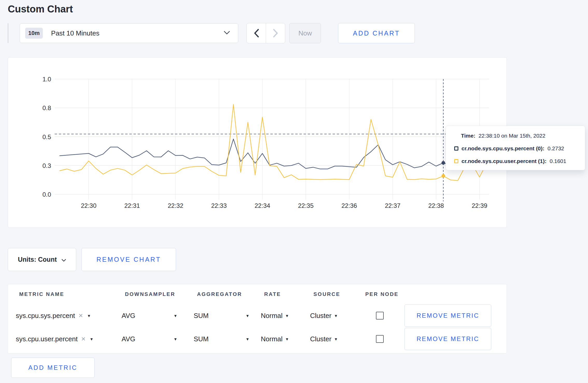 This screenshot has width=588, height=383. What do you see at coordinates (275, 33) in the screenshot?
I see `time-next-button` at bounding box center [275, 33].